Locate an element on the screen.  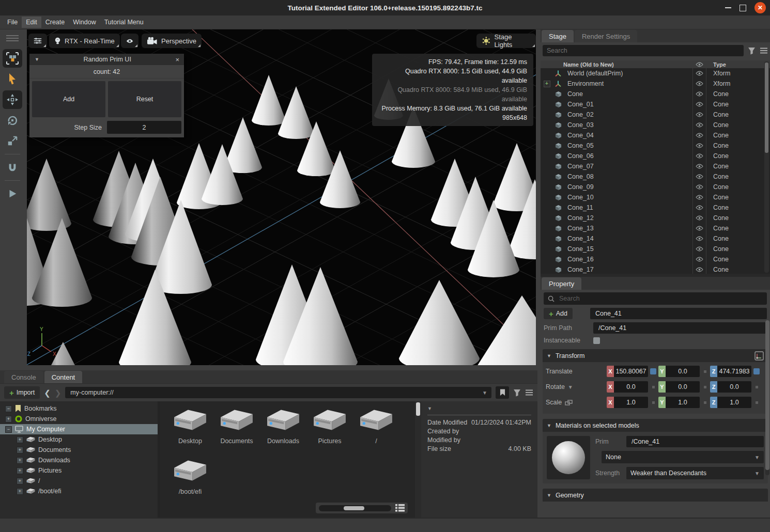
x-value-field: 1.0 is located at coordinates (631, 402).